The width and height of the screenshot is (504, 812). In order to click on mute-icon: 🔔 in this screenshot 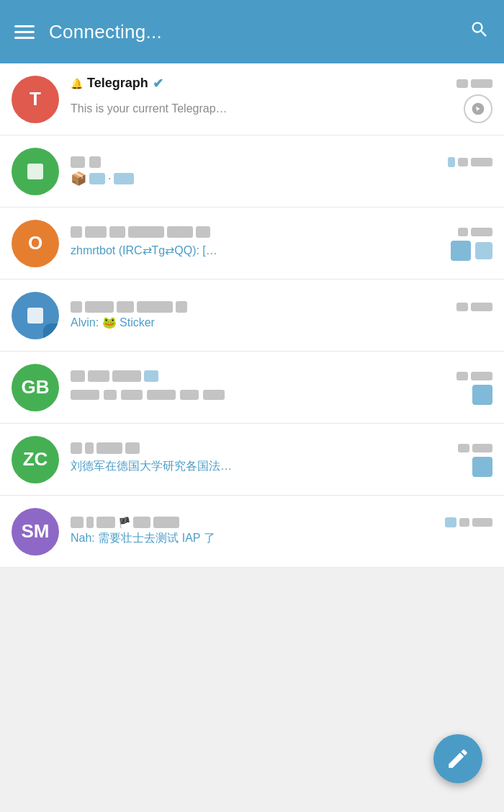, I will do `click(76, 84)`.